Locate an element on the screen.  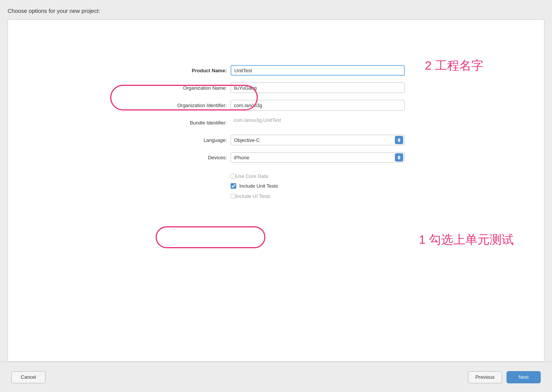
dialog-title: Choose options for your new project: is located at coordinates (276, 11).